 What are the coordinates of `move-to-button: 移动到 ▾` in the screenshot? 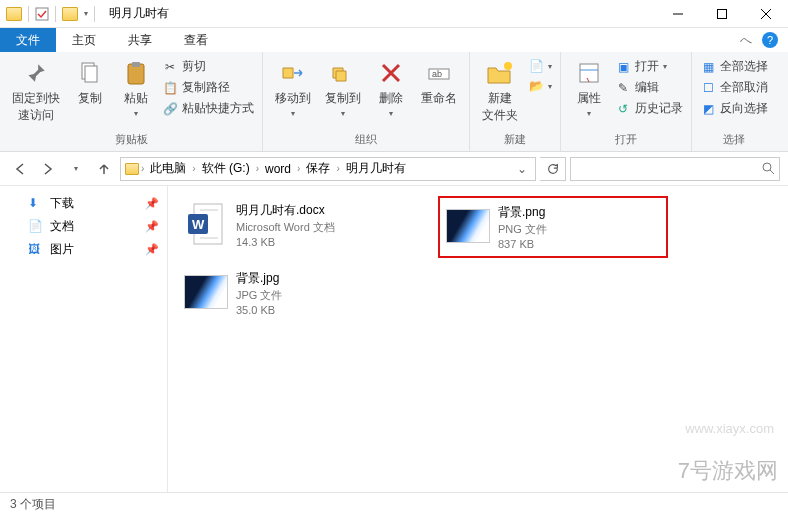 It's located at (293, 88).